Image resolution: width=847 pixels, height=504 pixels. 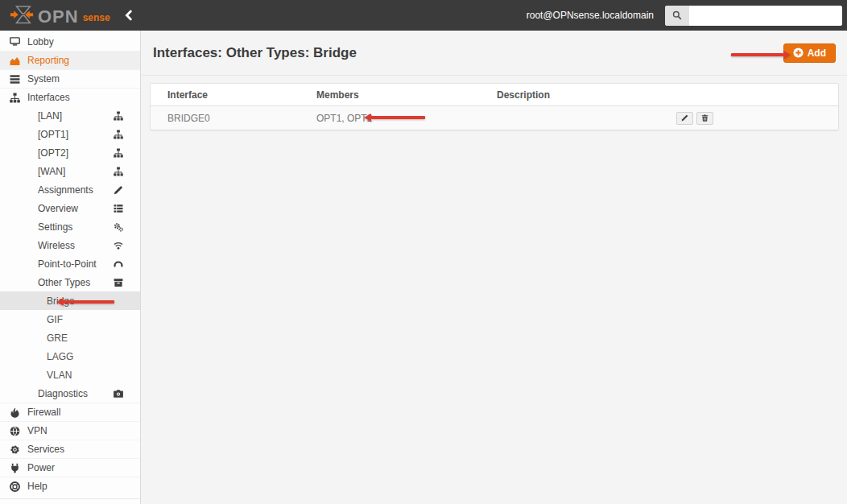 What do you see at coordinates (70, 97) in the screenshot?
I see `sidebar-item-interfaces: Interfaces` at bounding box center [70, 97].